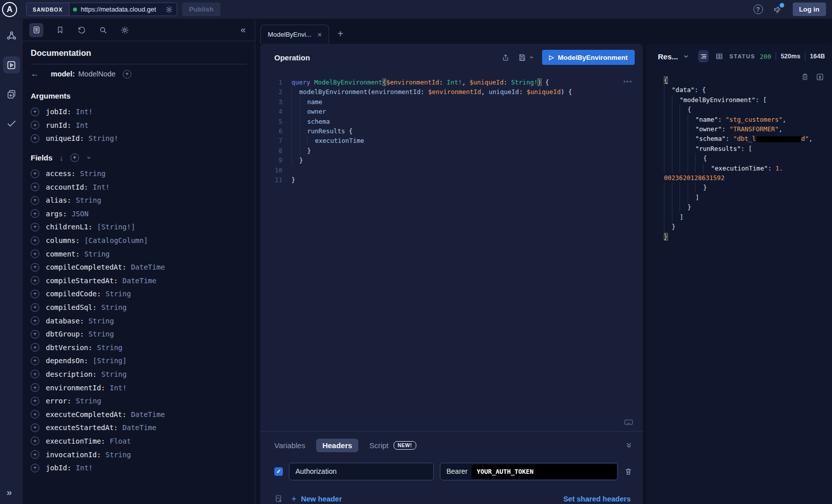  What do you see at coordinates (778, 9) in the screenshot?
I see `announcements-icon` at bounding box center [778, 9].